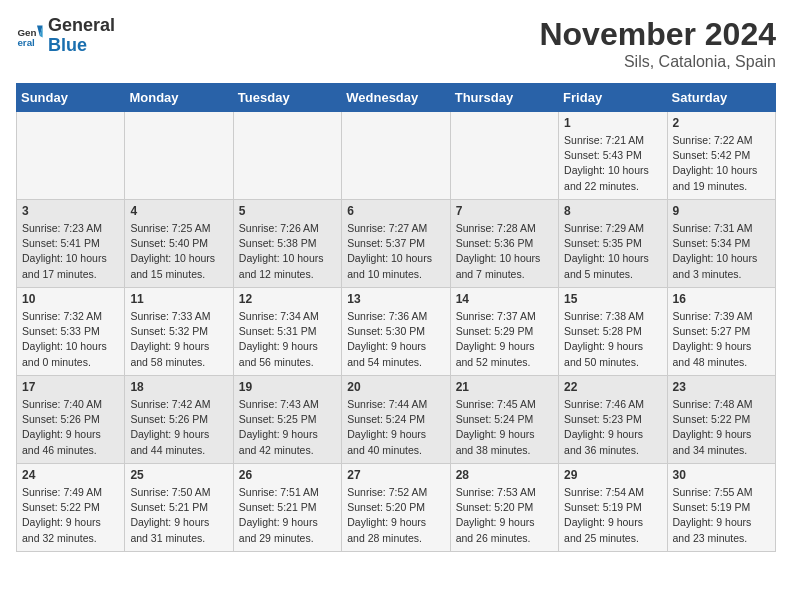 This screenshot has height=612, width=792. Describe the element at coordinates (612, 123) in the screenshot. I see `day-number: 1` at that location.